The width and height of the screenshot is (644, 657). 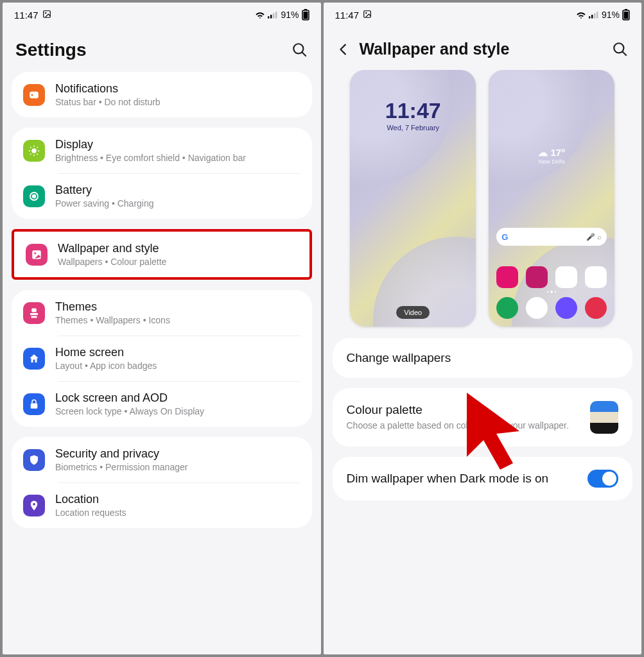 What do you see at coordinates (37, 255) in the screenshot?
I see `wallpaper-icon` at bounding box center [37, 255].